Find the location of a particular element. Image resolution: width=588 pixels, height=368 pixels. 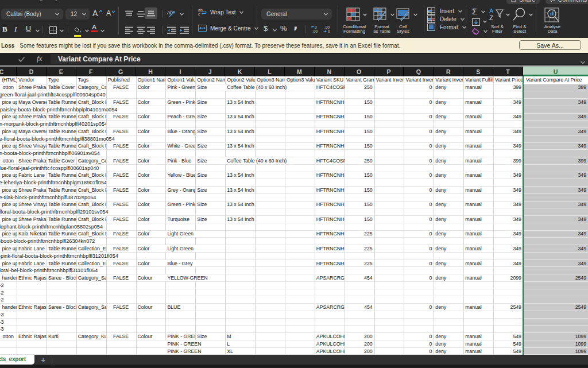

cell-H26: Color is located at coordinates (151, 264).